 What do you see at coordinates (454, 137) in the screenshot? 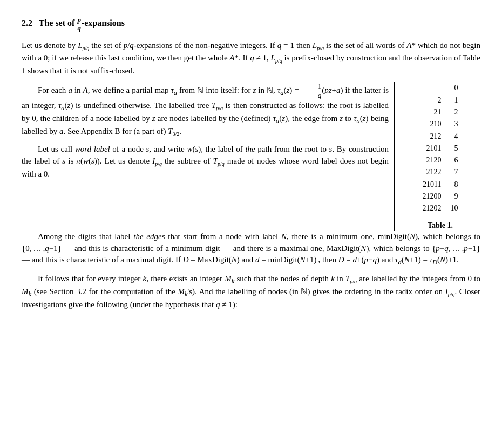
I see `table-cell-right: 4` at bounding box center [454, 137].